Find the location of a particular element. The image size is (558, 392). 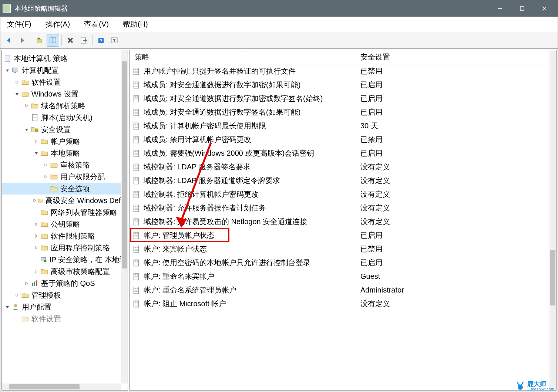

tree-security-options: 安全选项 is located at coordinates (65, 189).